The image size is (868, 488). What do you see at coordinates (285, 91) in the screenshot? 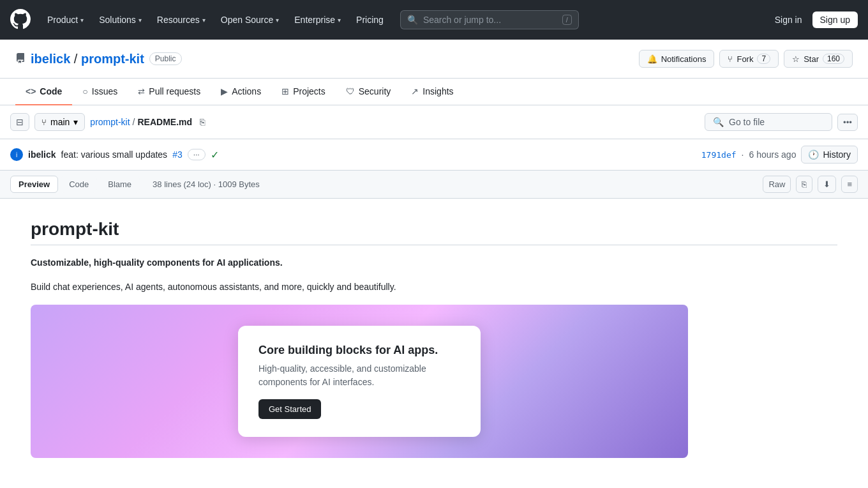
I see `table-icon: ⊞` at bounding box center [285, 91].